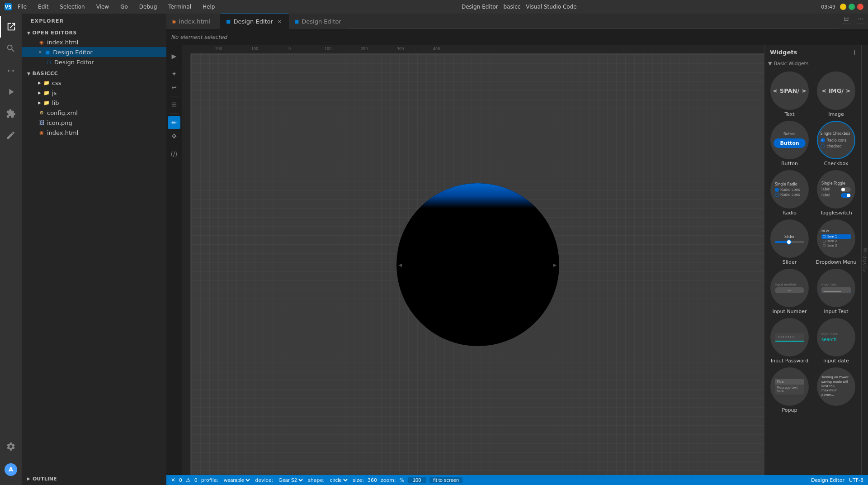  I want to click on widget-text: < SPAN/ >, so click(789, 90).